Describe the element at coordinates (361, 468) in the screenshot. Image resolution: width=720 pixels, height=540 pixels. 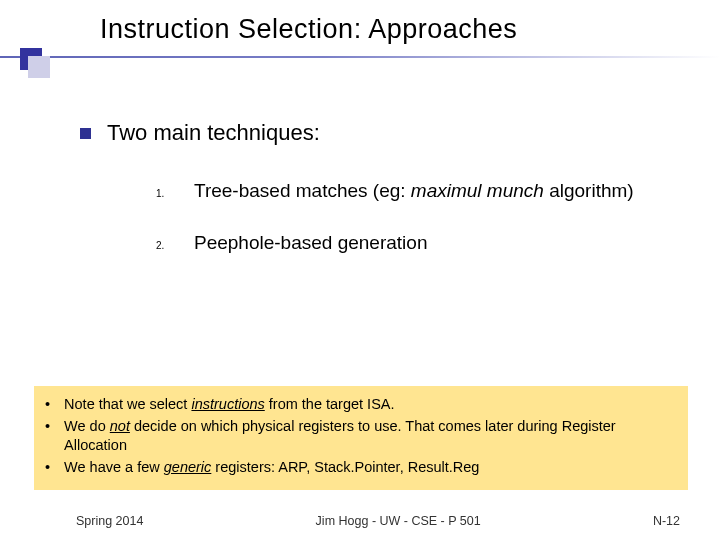
I see `note-line: • We have a few generic registers: ARP, …` at that location.